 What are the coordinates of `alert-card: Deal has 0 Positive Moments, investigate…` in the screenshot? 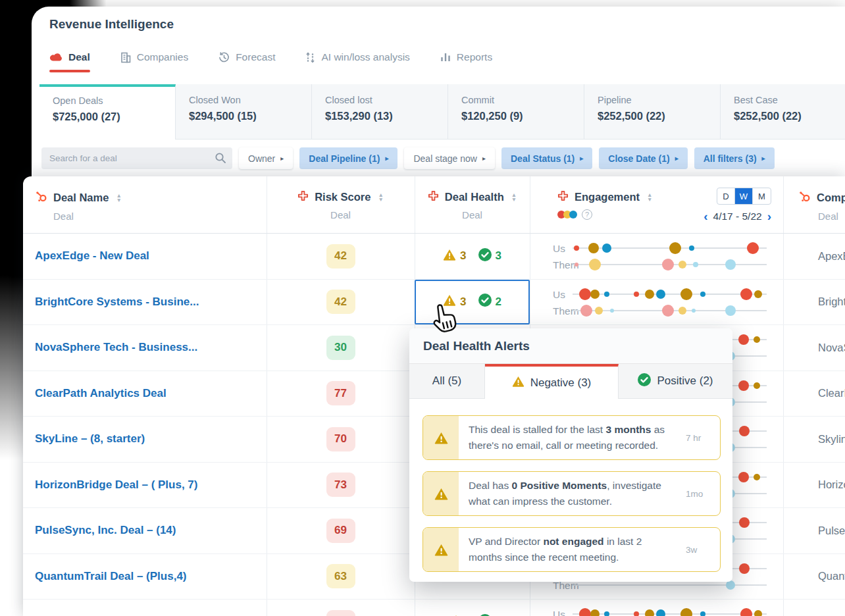 It's located at (571, 494).